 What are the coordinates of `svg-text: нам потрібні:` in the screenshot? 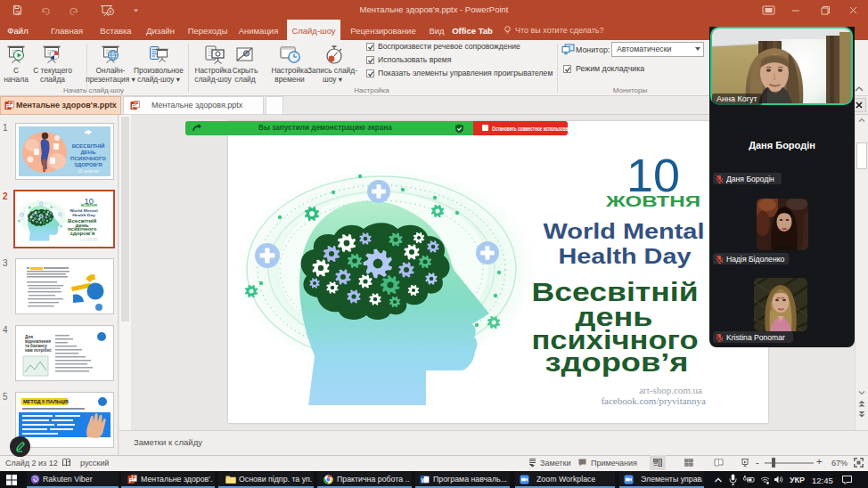 It's located at (39, 350).